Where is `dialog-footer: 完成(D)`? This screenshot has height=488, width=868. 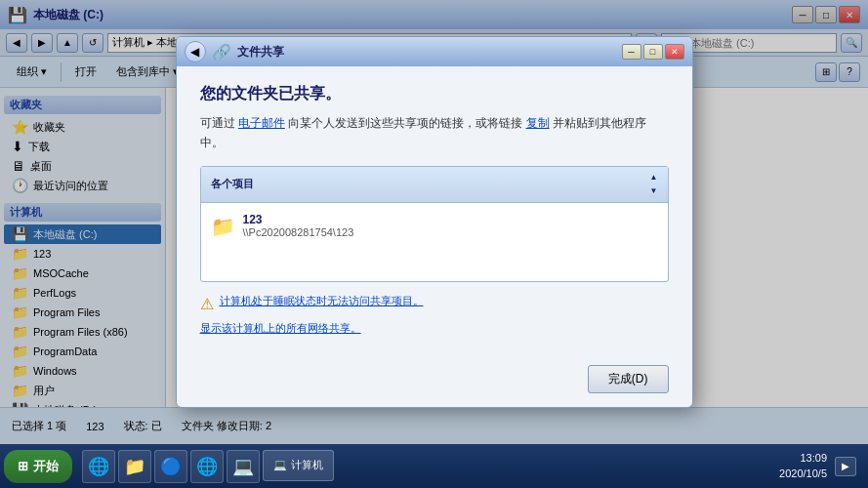 dialog-footer: 完成(D) is located at coordinates (434, 383).